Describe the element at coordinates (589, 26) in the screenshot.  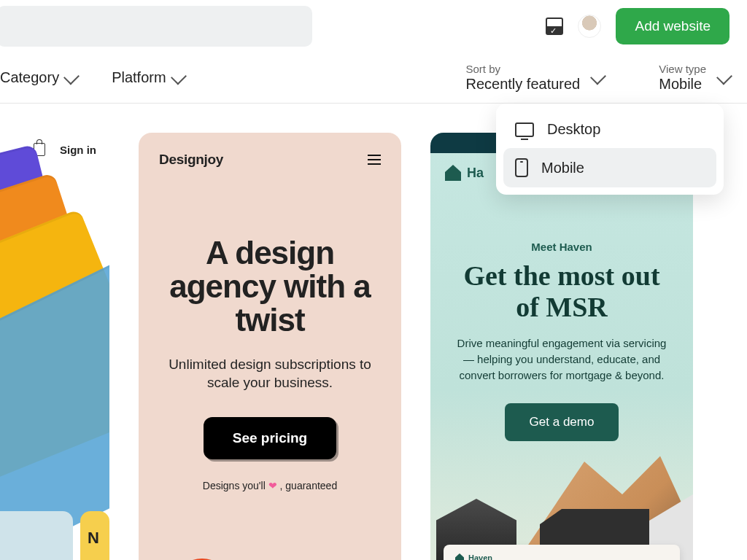
I see `avatar` at that location.